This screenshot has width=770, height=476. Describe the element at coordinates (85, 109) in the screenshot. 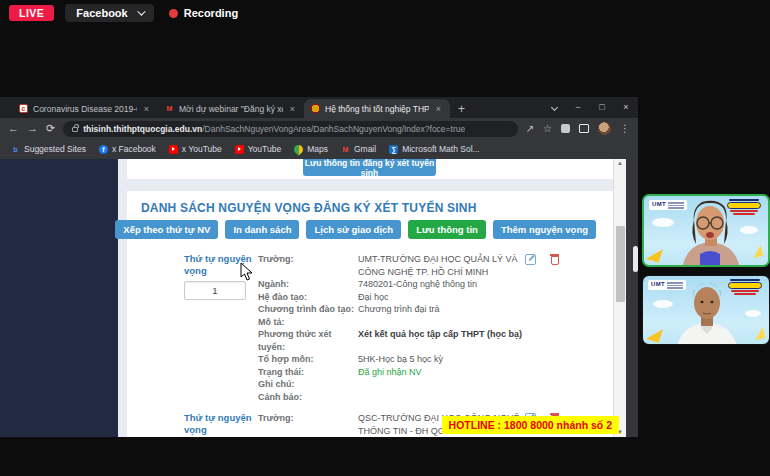

I see `tab-title: Coronavirus Disease 2019-COVI` at that location.